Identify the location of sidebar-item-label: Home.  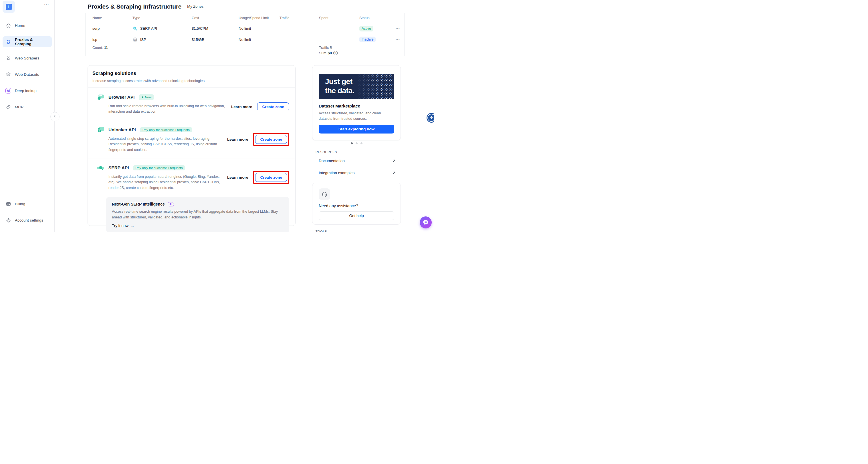
(20, 26).